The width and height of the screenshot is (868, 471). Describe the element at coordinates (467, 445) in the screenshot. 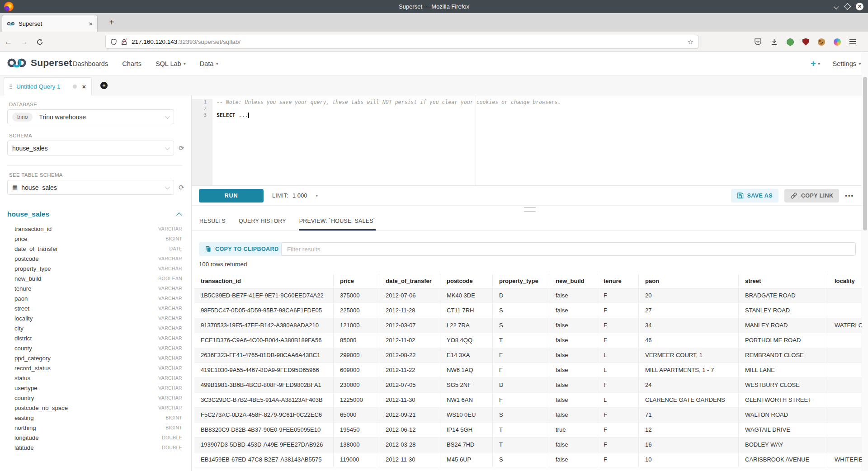

I see `table-cell: BS24 7HD` at that location.